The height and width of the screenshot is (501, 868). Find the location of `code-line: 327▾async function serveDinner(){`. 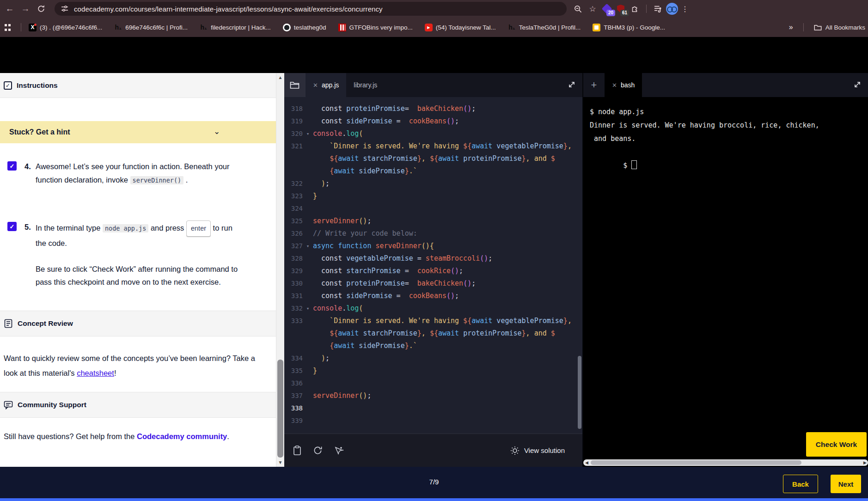

code-line: 327▾async function serveDinner(){ is located at coordinates (434, 246).